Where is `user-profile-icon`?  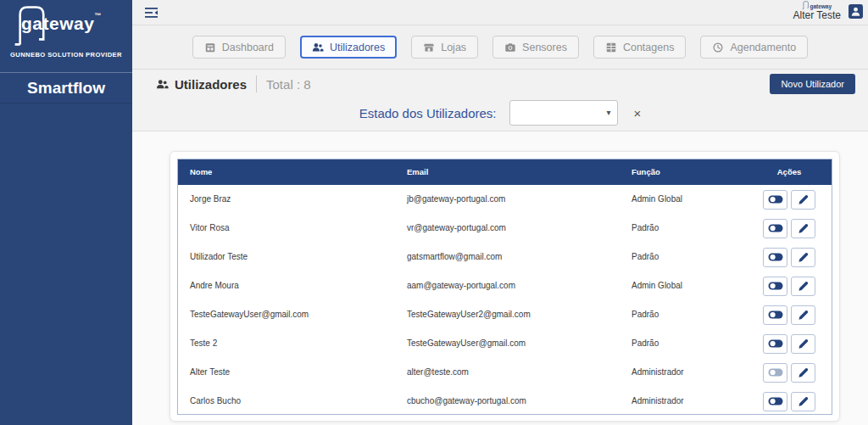
user-profile-icon is located at coordinates (856, 12).